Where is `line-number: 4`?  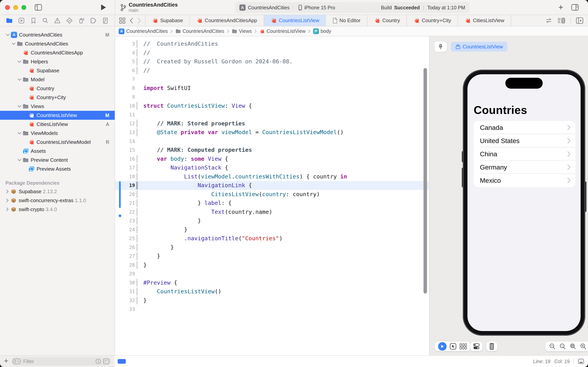
line-number: 4 is located at coordinates (126, 53).